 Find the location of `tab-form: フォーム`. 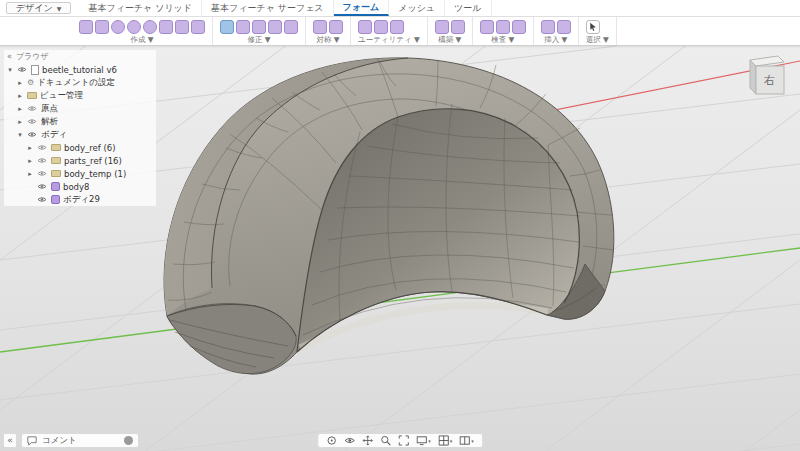

tab-form: フォーム is located at coordinates (362, 8).